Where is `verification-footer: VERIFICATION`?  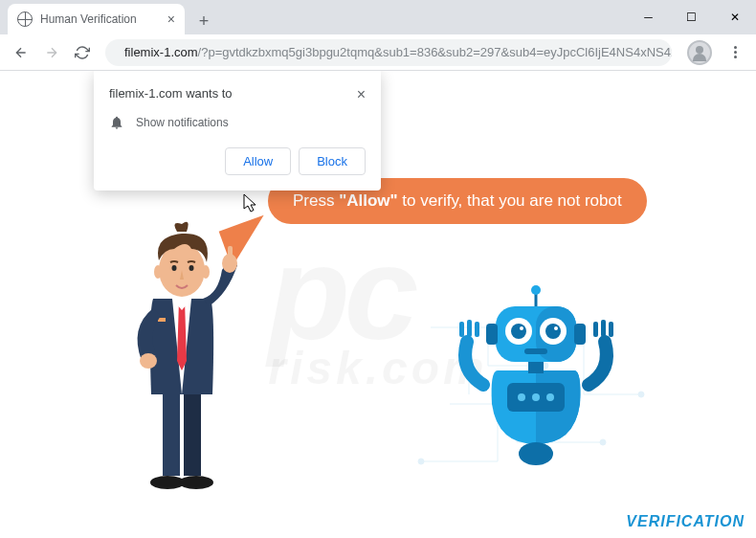 verification-footer: VERIFICATION is located at coordinates (685, 522).